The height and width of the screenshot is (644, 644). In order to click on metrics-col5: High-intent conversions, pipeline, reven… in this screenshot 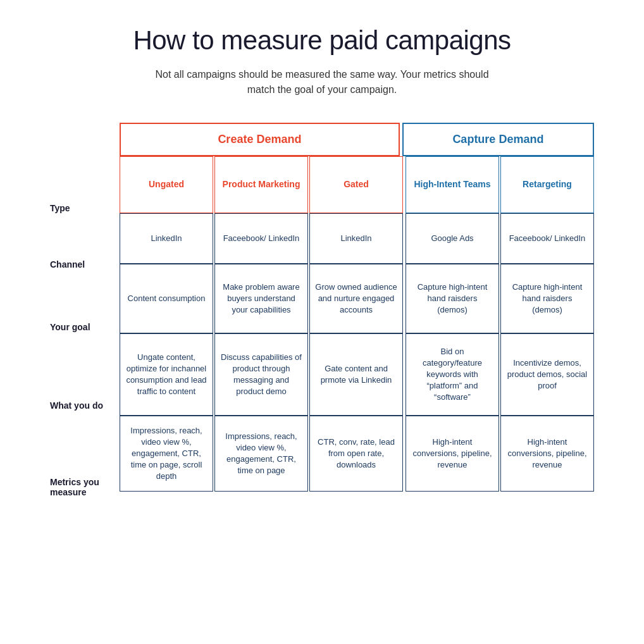, I will do `click(547, 454)`.